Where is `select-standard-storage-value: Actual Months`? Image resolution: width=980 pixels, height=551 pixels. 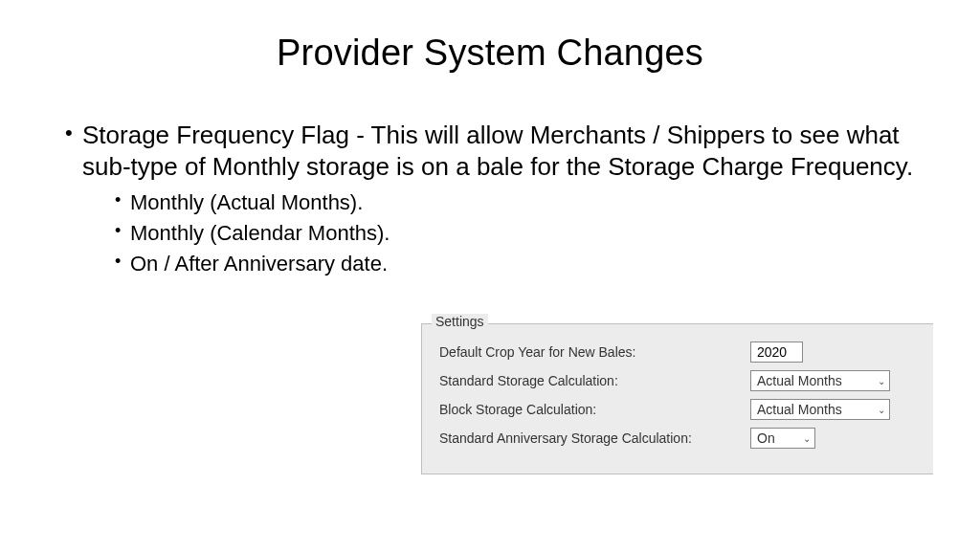 select-standard-storage-value: Actual Months is located at coordinates (800, 381).